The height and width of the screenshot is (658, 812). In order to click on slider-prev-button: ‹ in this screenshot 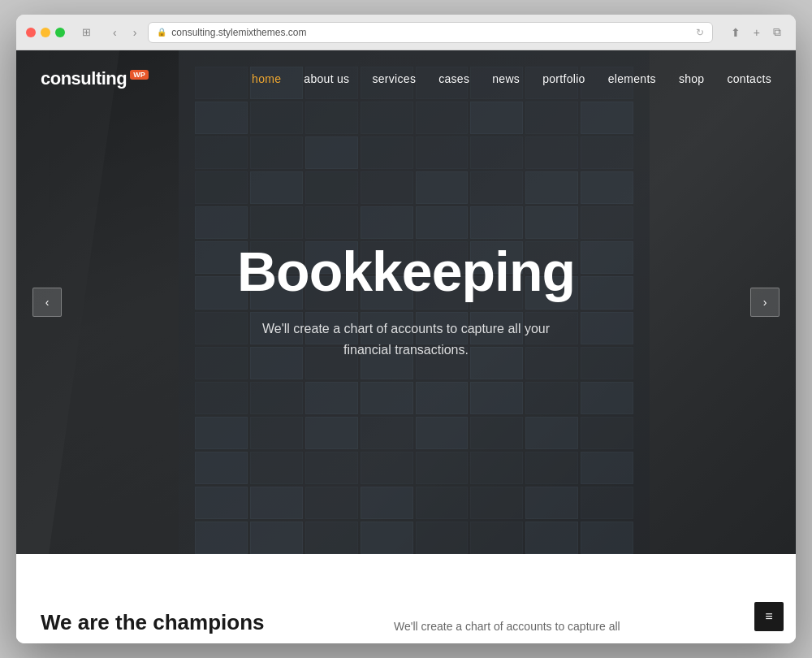, I will do `click(47, 302)`.